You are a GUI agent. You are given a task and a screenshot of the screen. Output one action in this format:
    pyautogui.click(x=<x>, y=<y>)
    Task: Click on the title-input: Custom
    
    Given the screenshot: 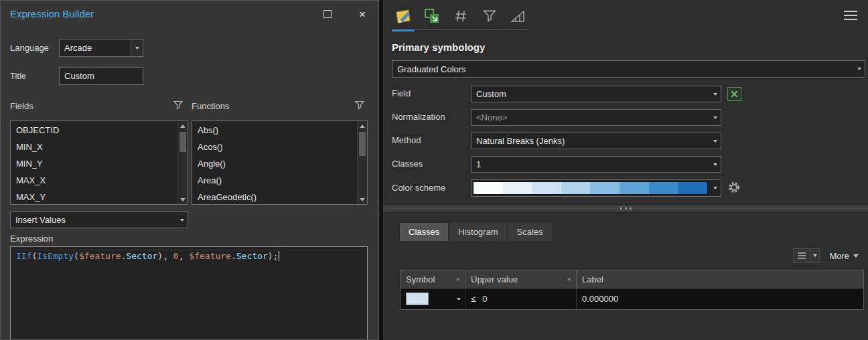 What is the action you would take?
    pyautogui.click(x=101, y=76)
    